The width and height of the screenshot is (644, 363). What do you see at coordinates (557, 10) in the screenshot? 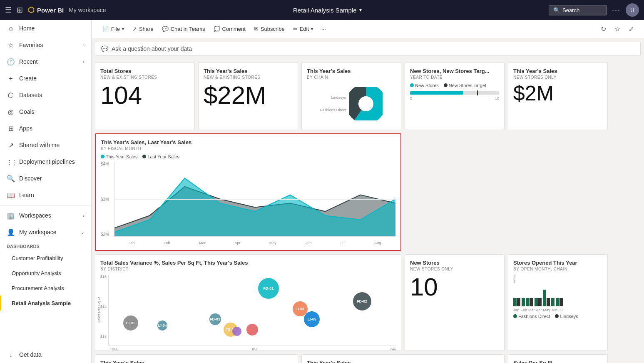
I see `search-icon: 🔍` at bounding box center [557, 10].